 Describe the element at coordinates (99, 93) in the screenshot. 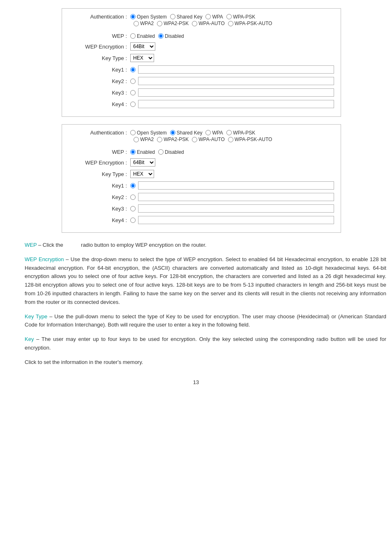

I see `key3-label-1: Key3 :` at that location.